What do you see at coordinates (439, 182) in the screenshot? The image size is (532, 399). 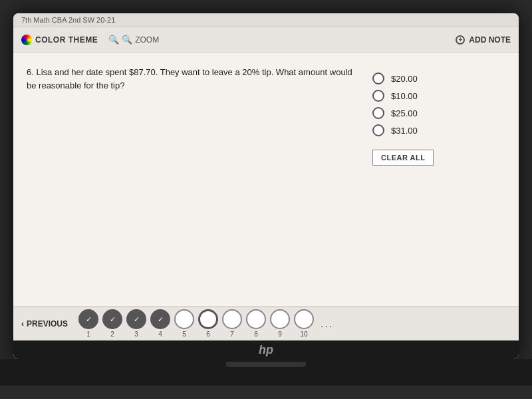 I see `answers-area: $20.00 $10.00 $25.00 $31.00` at bounding box center [439, 182].